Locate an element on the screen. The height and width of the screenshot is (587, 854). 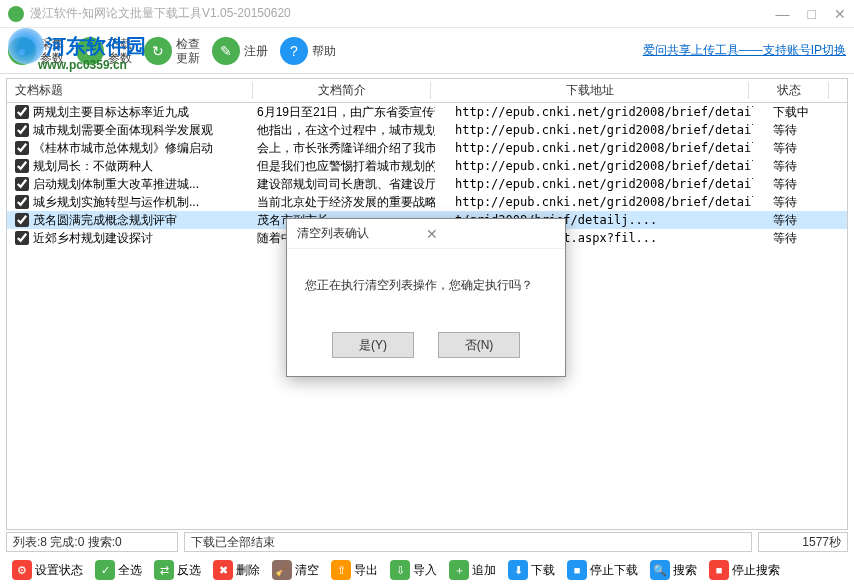
dialog-titlebar: 清空列表确认 ✕ is located at coordinates (426, 234).